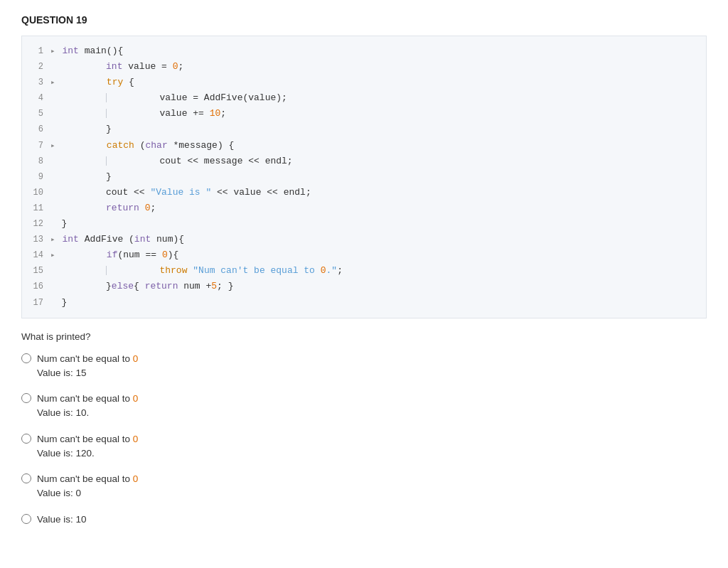 The image size is (728, 568). I want to click on line-number: 8, so click(33, 161).